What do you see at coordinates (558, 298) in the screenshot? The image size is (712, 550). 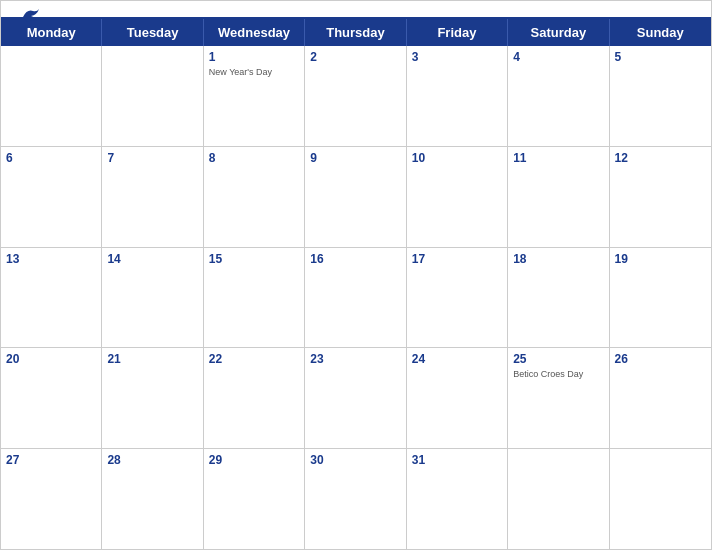 I see `day-cell: 18` at bounding box center [558, 298].